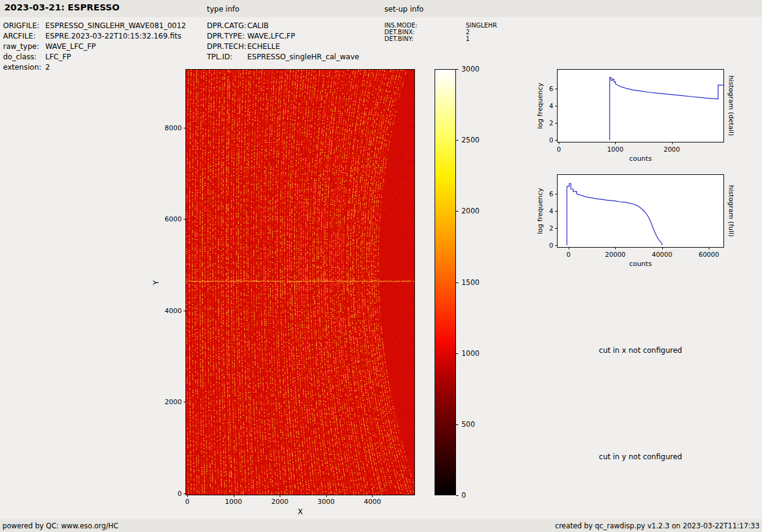  Describe the element at coordinates (640, 211) in the screenshot. I see `histogram-full-plot: 02000040000600000246 counts log frequenc…` at that location.